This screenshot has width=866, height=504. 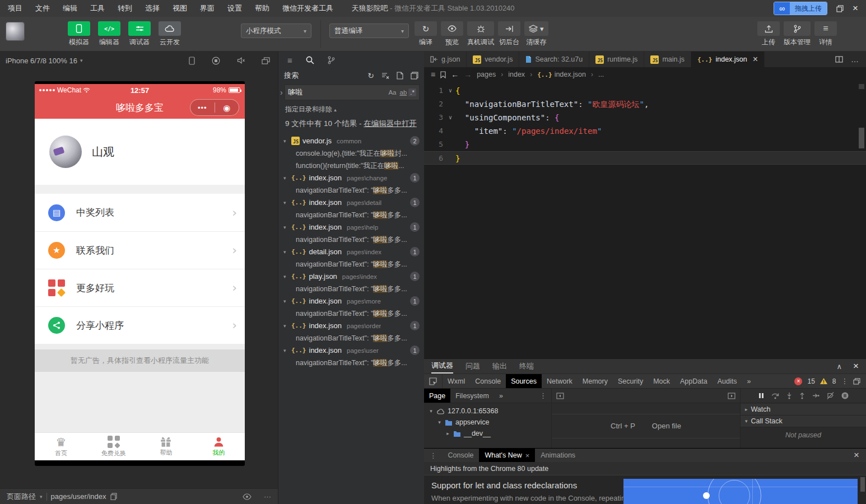 What do you see at coordinates (668, 59) in the screenshot?
I see `editor-tab-main.js: JSmain.js` at bounding box center [668, 59].